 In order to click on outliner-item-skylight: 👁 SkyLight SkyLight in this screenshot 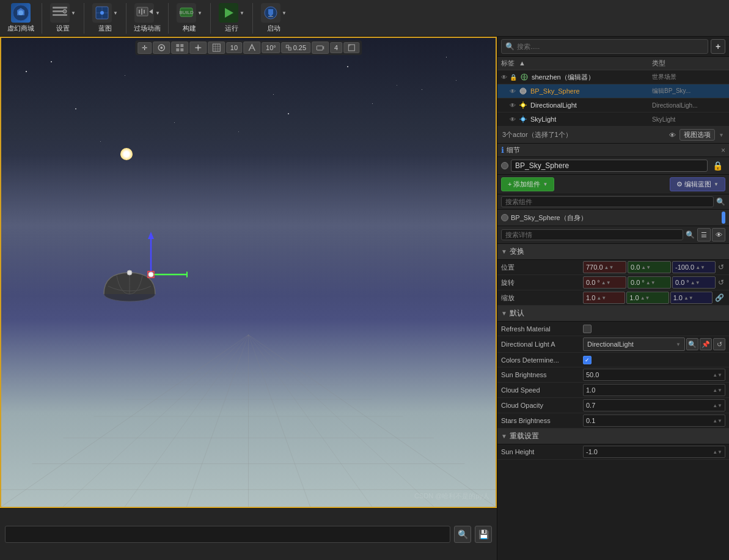, I will do `click(614, 120)`.